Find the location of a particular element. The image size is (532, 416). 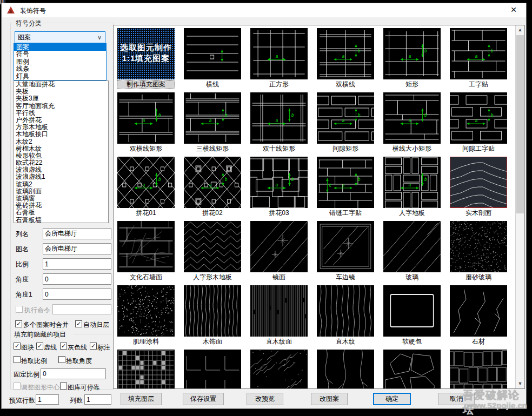

pattern-label-22: 玻璃 is located at coordinates (412, 278).